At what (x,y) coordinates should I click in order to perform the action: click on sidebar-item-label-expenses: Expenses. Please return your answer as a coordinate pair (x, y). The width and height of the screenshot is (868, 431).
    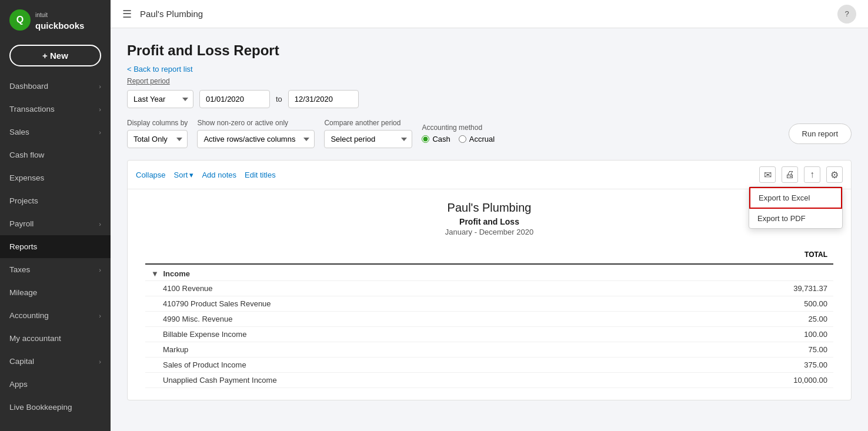
    Looking at the image, I should click on (27, 178).